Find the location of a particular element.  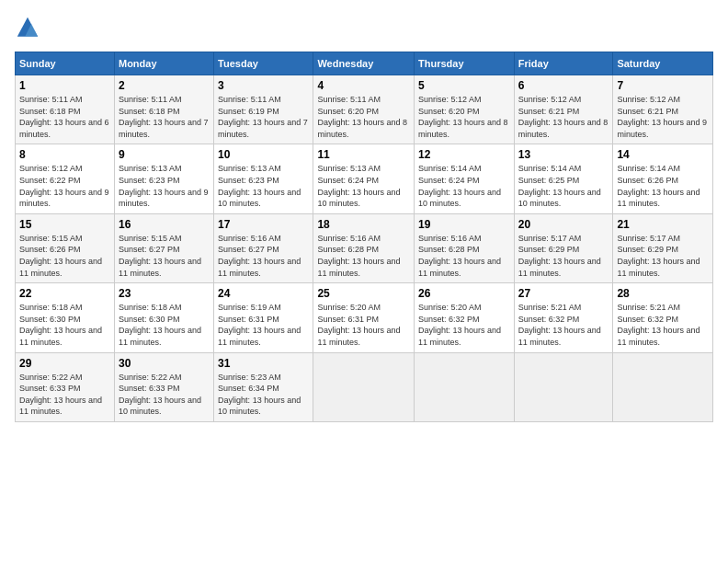

day-info: Sunrise: 5:16 AM Sunset: 6:28 PM Dayligh… is located at coordinates (464, 256).